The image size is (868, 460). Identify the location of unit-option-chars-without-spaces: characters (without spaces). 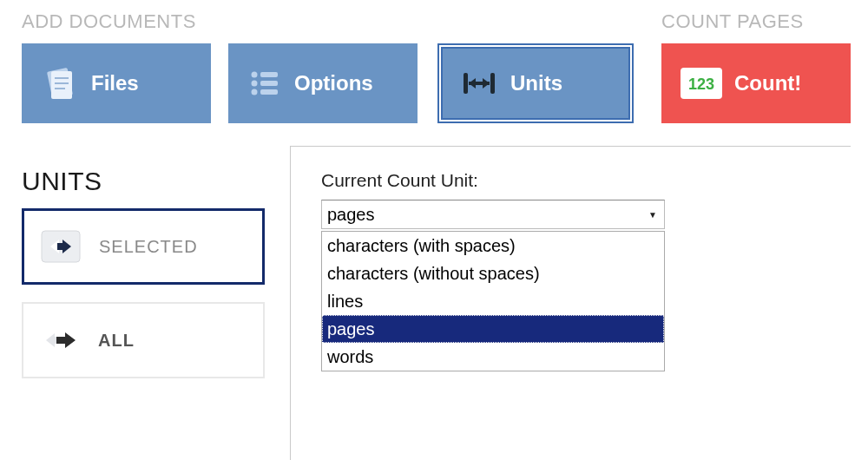
(493, 273).